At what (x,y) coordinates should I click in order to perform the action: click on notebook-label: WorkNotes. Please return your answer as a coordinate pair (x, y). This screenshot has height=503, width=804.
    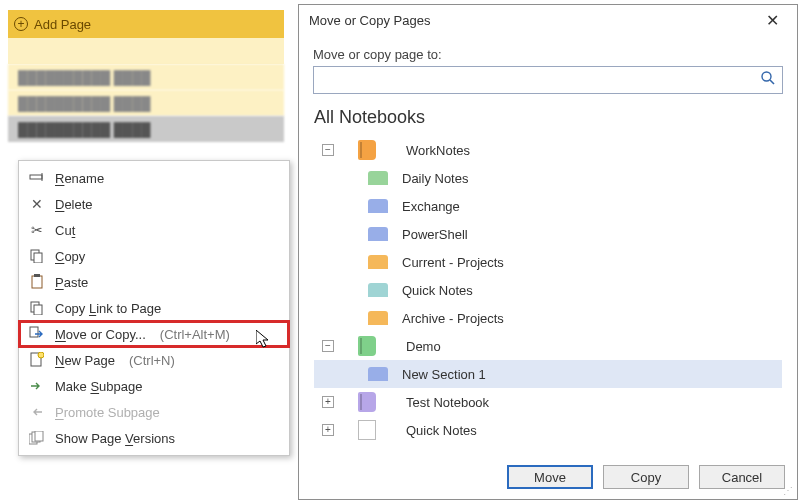
    Looking at the image, I should click on (438, 150).